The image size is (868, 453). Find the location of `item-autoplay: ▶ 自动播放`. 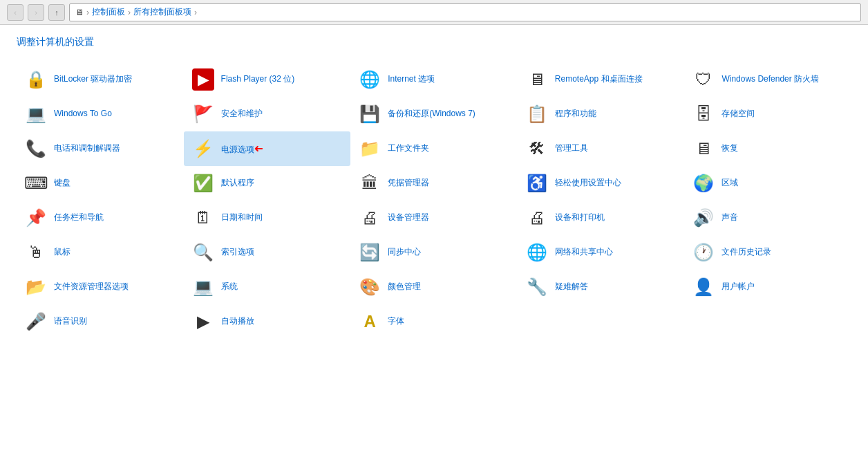

item-autoplay: ▶ 自动播放 is located at coordinates (267, 322).